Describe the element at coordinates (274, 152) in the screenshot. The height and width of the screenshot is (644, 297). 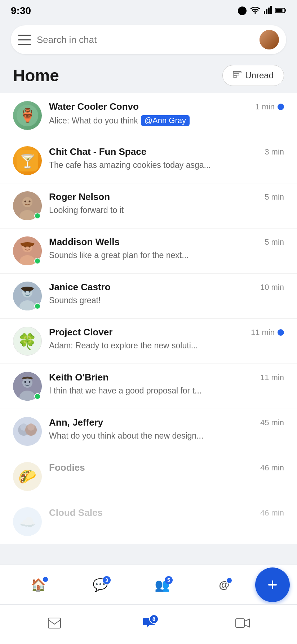
I see `chat-time: 3 min` at that location.